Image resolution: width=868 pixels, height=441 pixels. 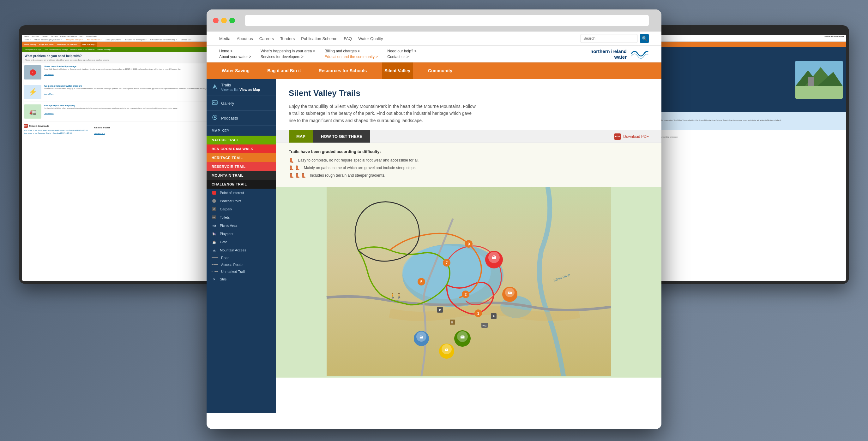 What do you see at coordinates (113, 67) in the screenshot?
I see `left-flooded-title: I have been flooded by sewage` at bounding box center [113, 67].